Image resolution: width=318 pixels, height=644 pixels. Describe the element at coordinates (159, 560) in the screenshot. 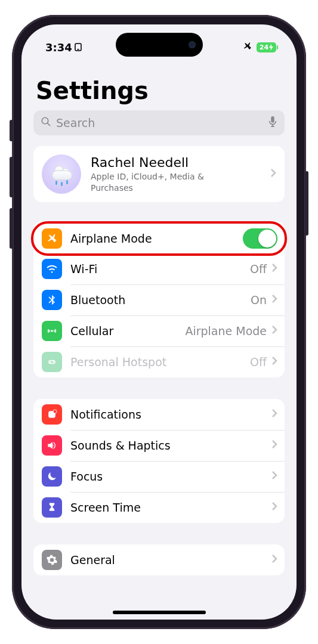

I see `general-group: General` at that location.